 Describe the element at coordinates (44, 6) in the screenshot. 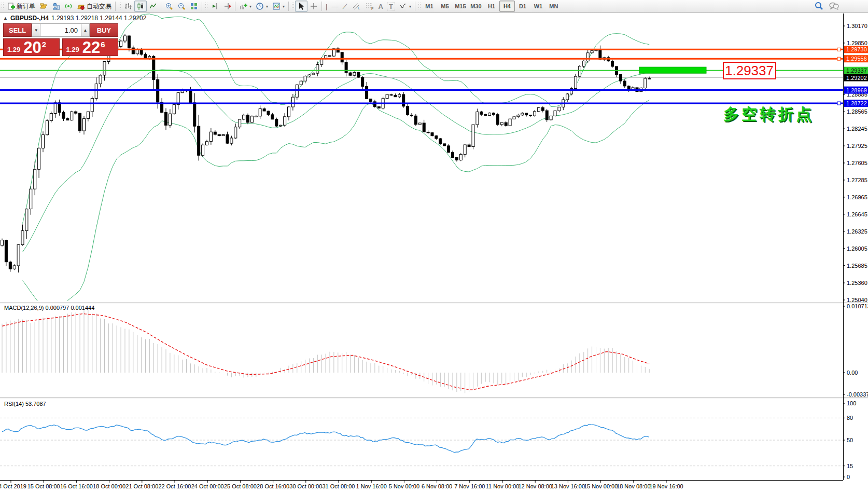

I see `profiles-icon` at that location.